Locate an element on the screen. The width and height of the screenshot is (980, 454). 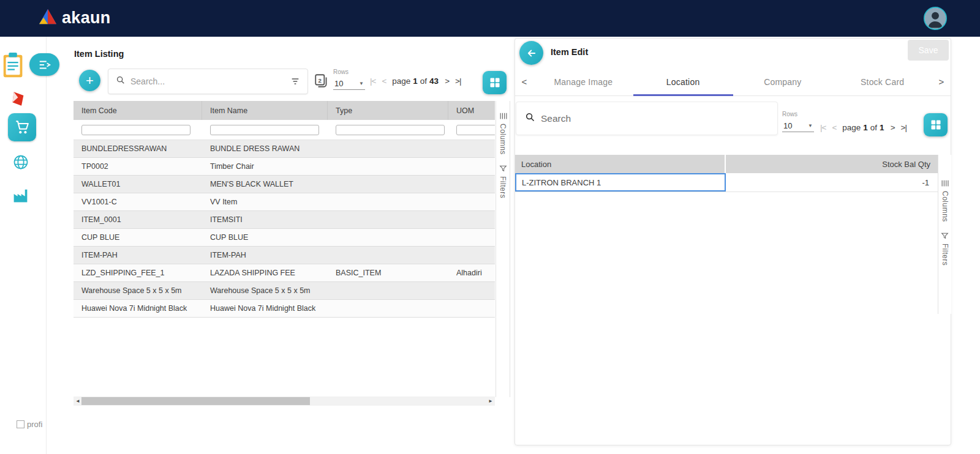
profile-checkbox is located at coordinates (21, 425).